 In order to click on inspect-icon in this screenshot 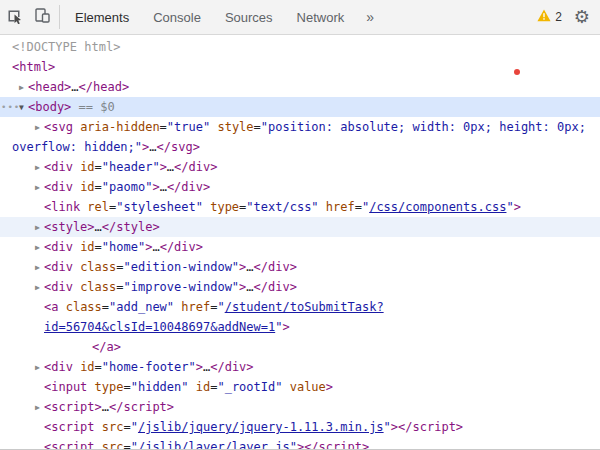, I will do `click(14, 17)`.